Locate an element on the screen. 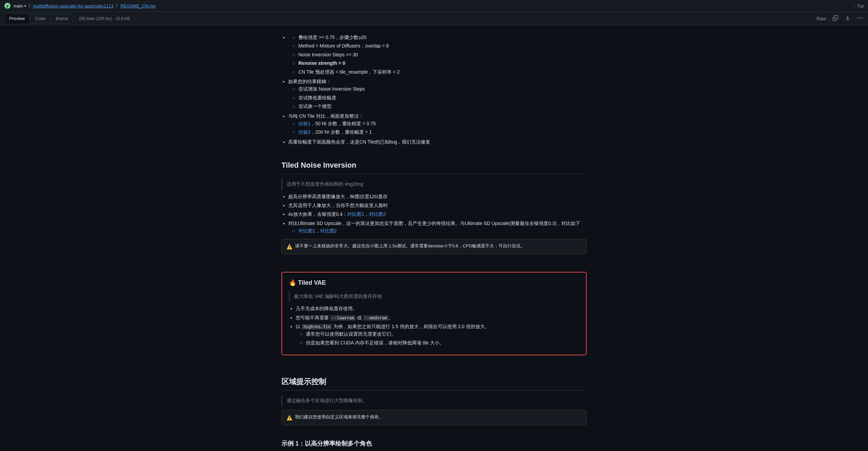 This screenshot has height=451, width=868. list-item: 以 highres.fix 为例，如果您之前只能进行 1.5 倍的放大，则现在可… is located at coordinates (437, 335).